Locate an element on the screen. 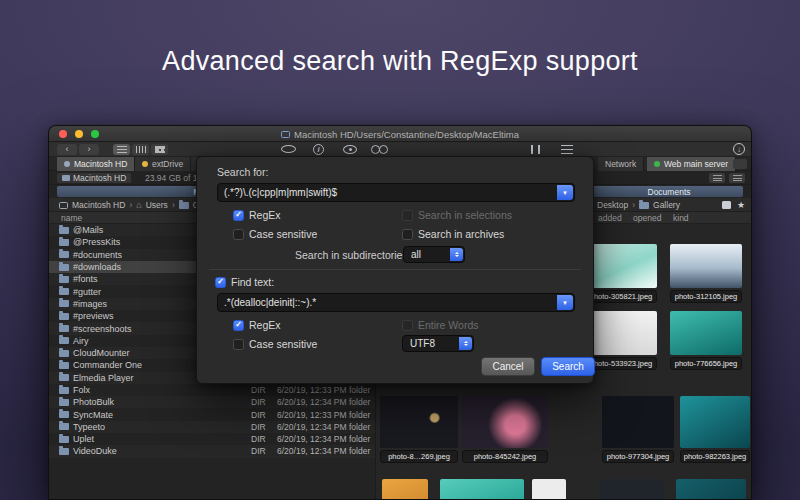 This screenshot has width=800, height=500. view-panel-button is located at coordinates (737, 178).